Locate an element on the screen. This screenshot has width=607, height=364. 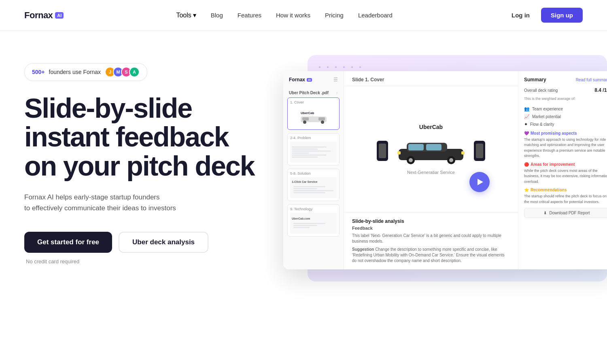
summary-title: Summary is located at coordinates (535, 80).